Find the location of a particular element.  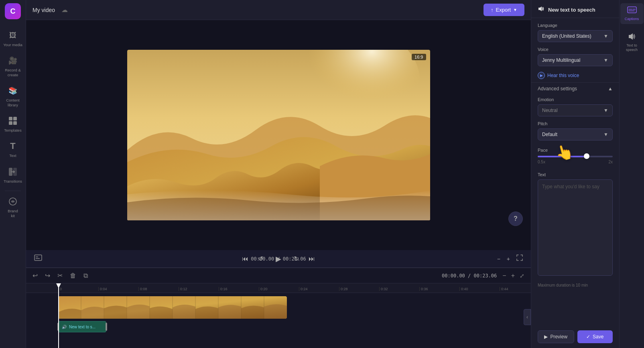

video-thumbnail-strip is located at coordinates (173, 307).